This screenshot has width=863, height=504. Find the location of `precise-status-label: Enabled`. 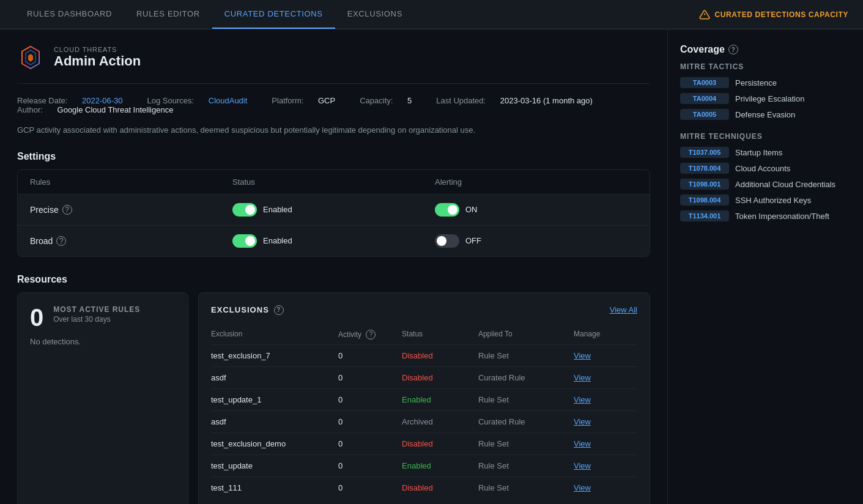

precise-status-label: Enabled is located at coordinates (278, 209).